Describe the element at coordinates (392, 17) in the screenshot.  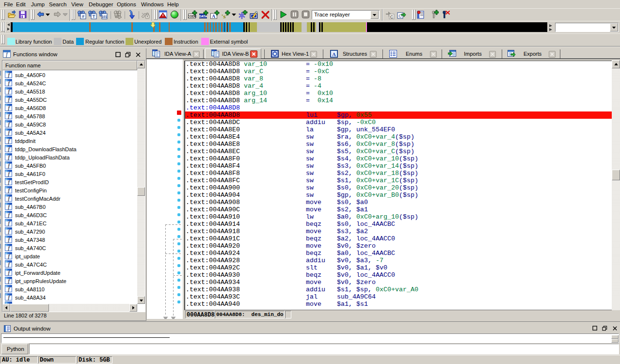
I see `svg-text: C` at that location.